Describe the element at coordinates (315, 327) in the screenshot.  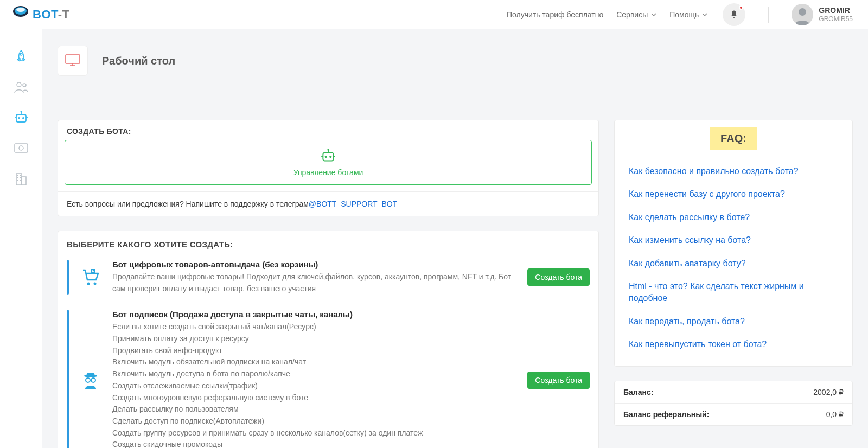
I see `bot-type-feature-line: Если вы хотите создать свой закрытый чат…` at that location.